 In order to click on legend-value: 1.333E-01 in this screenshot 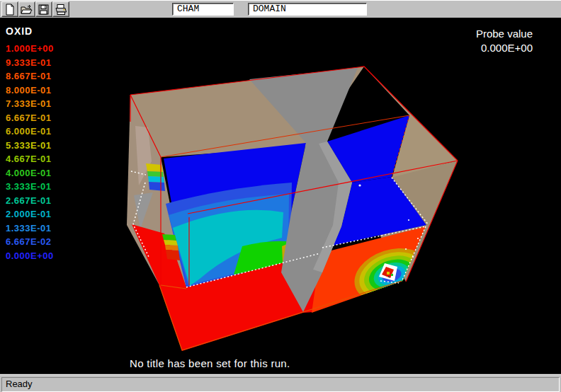, I will do `click(30, 229)`.